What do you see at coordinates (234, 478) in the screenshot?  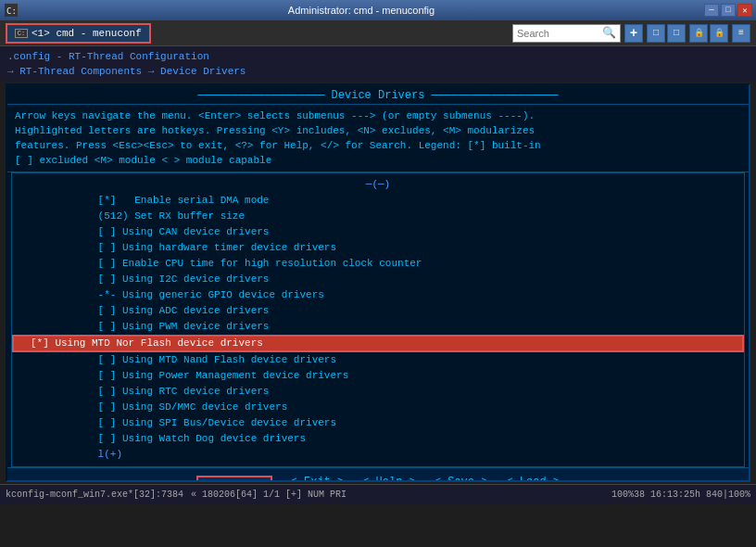 I see `select-button: <Select>` at bounding box center [234, 478].